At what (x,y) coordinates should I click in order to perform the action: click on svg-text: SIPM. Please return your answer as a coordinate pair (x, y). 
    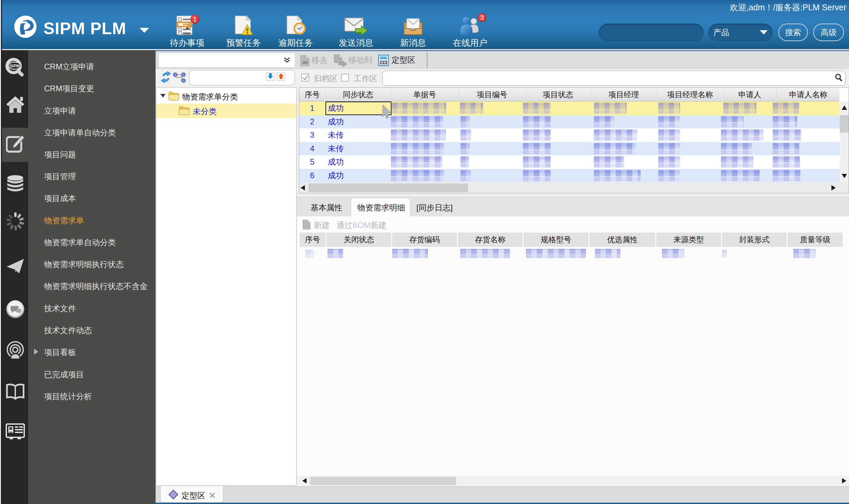
    Looking at the image, I should click on (15, 66).